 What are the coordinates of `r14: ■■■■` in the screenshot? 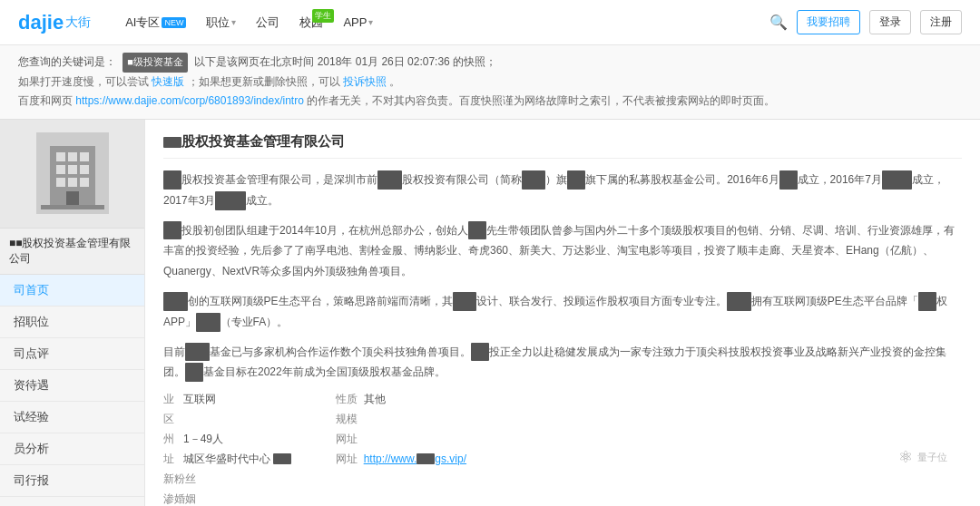 It's located at (209, 323).